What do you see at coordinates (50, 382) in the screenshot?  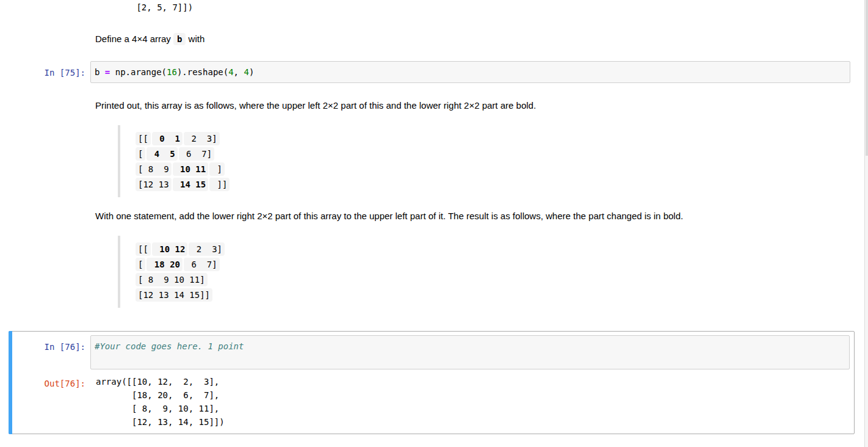 I see `output-prompt-76: Out[76]:` at bounding box center [50, 382].